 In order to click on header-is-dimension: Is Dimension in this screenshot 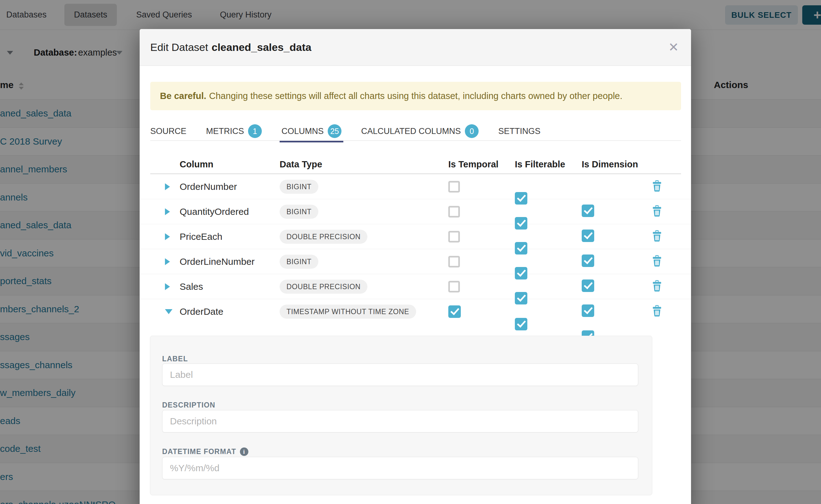, I will do `click(610, 165)`.